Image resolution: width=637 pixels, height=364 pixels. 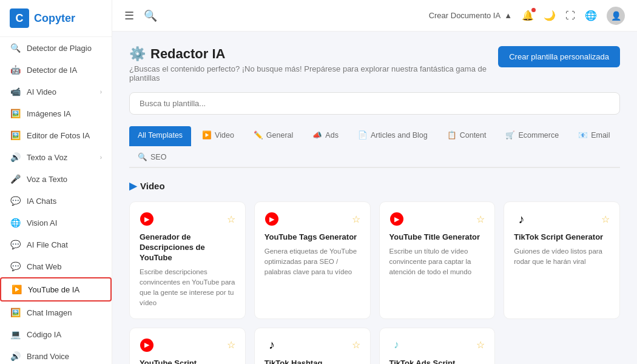 What do you see at coordinates (56, 70) in the screenshot?
I see `sidebar-item-detector-ia: 🤖 Detector de IA` at bounding box center [56, 70].